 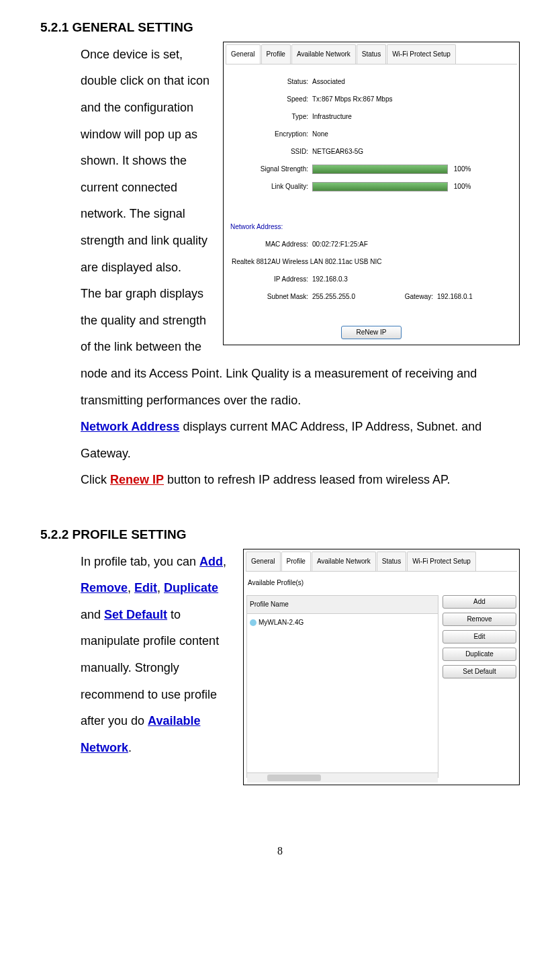 I want to click on wifi-profile-icon, so click(x=253, y=623).